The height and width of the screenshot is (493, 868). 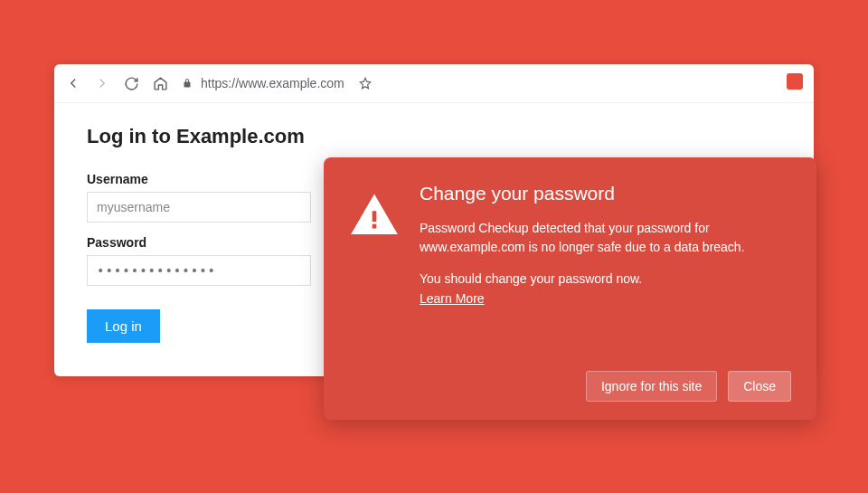 What do you see at coordinates (374, 292) in the screenshot?
I see `warning-icon` at bounding box center [374, 292].